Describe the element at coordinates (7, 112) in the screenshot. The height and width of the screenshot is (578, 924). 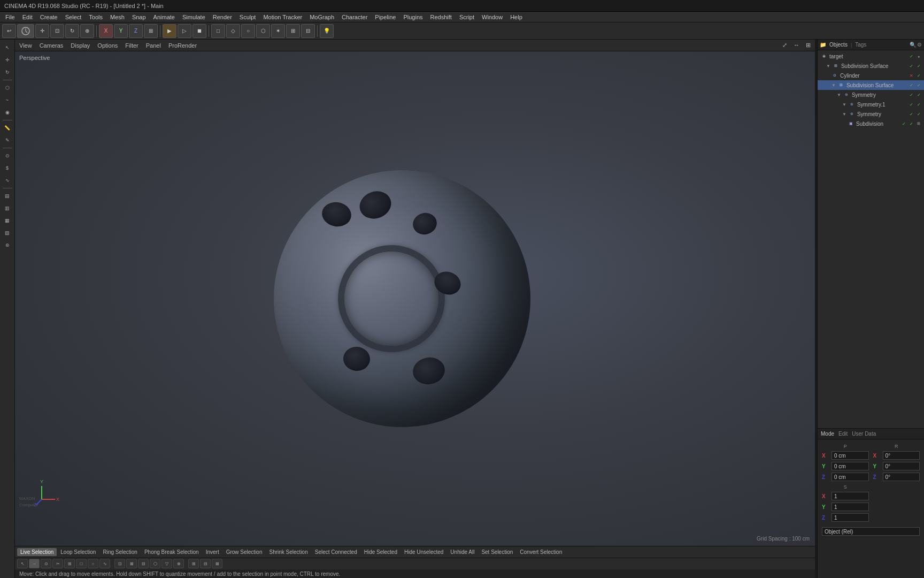
I see `tool-sculpt: ◉` at that location.